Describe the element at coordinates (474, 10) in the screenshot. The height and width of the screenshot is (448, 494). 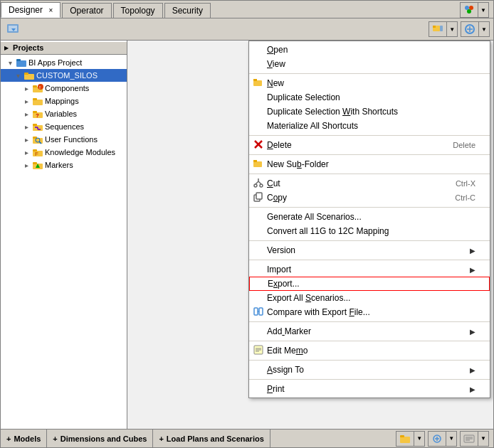
I see `toolbar-dropdown-btn-1: ▼` at that location.